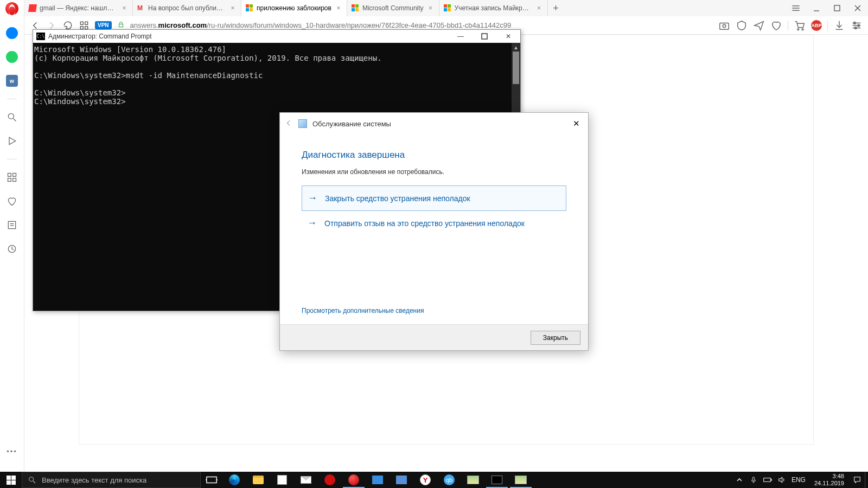 The height and width of the screenshot is (488, 868). What do you see at coordinates (330, 480) in the screenshot?
I see `app-game` at bounding box center [330, 480].